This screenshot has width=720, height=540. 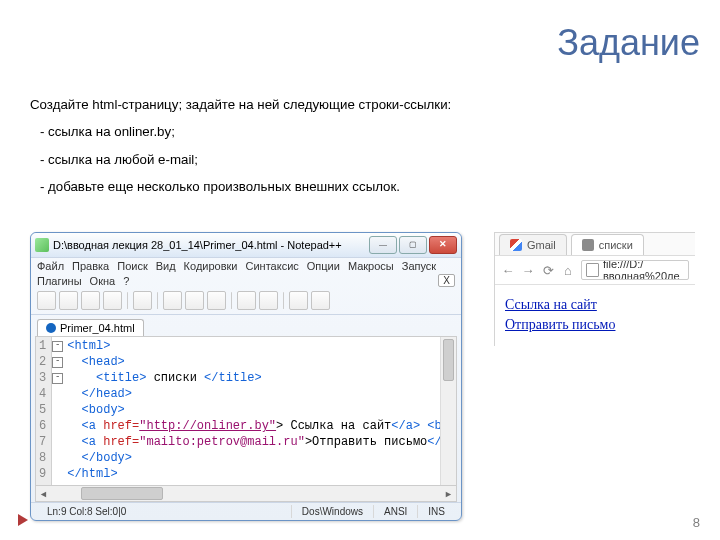 I want to click on browser-tab-page: списки, so click(x=608, y=244).